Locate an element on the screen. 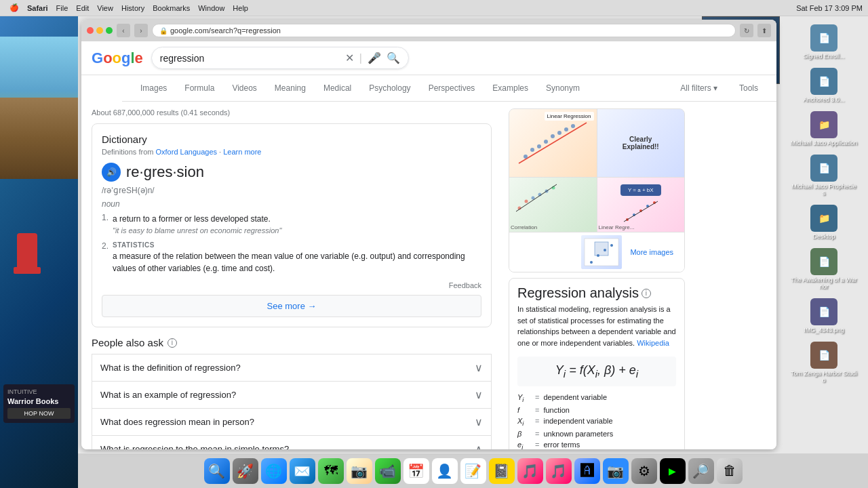 This screenshot has height=488, width=868. window-menu: Window is located at coordinates (212, 8).